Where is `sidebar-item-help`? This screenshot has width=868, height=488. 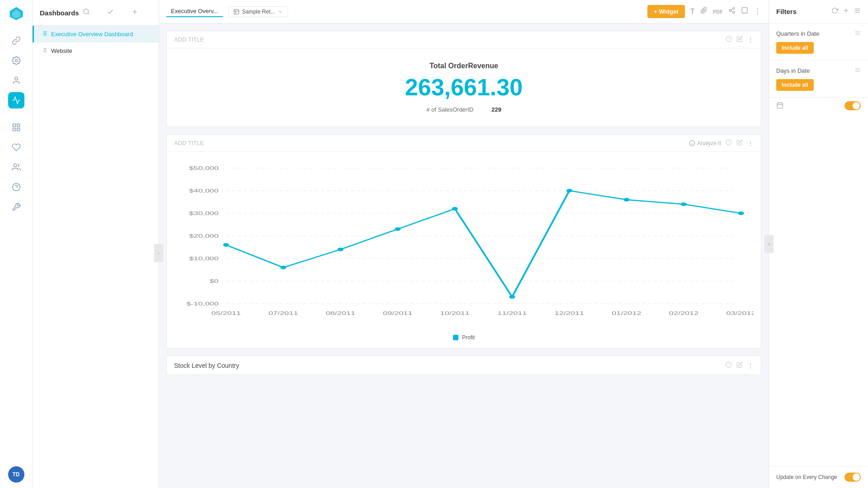
sidebar-item-help is located at coordinates (16, 187).